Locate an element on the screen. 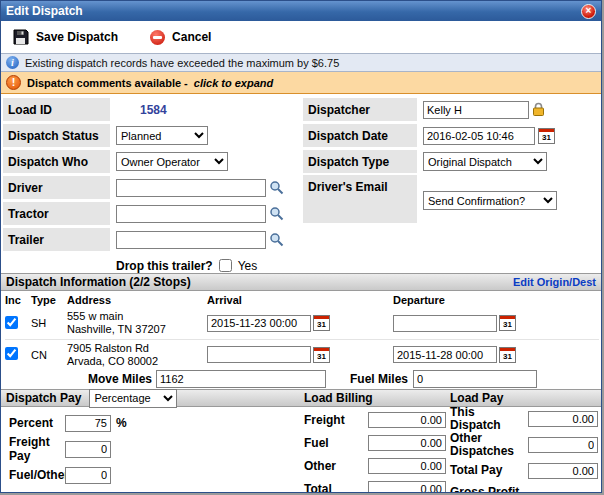 The image size is (604, 495). move-miles-input is located at coordinates (241, 379).